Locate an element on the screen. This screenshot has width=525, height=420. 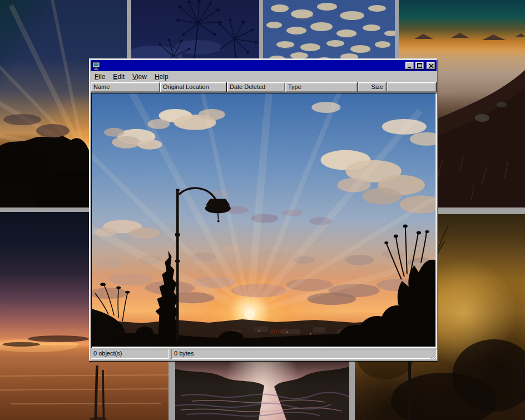
computer-icon is located at coordinates (97, 66).